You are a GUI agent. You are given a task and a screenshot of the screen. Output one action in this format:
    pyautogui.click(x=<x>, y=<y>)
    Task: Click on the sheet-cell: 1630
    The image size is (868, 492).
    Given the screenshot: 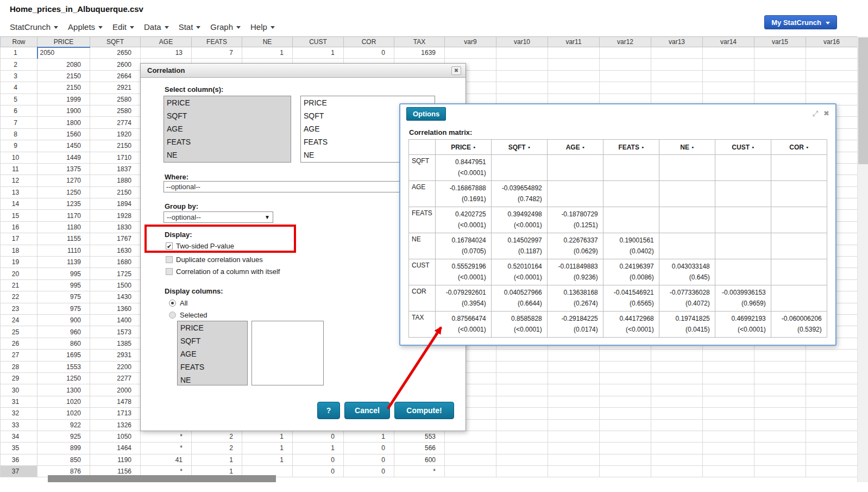 What is the action you would take?
    pyautogui.click(x=115, y=250)
    